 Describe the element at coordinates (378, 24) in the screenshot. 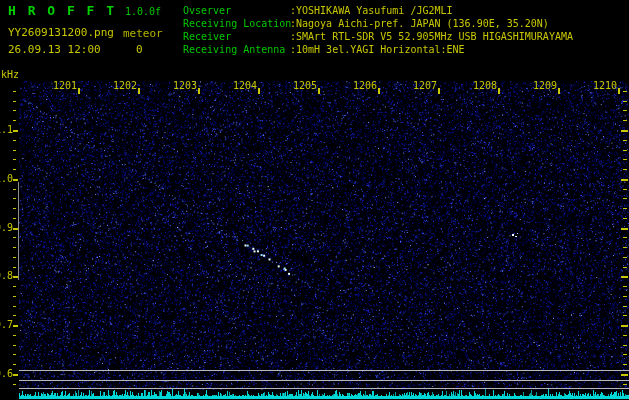

I see `receiving-location-row: Receiving Location:Nagoya Aichi-pref. JA…` at that location.